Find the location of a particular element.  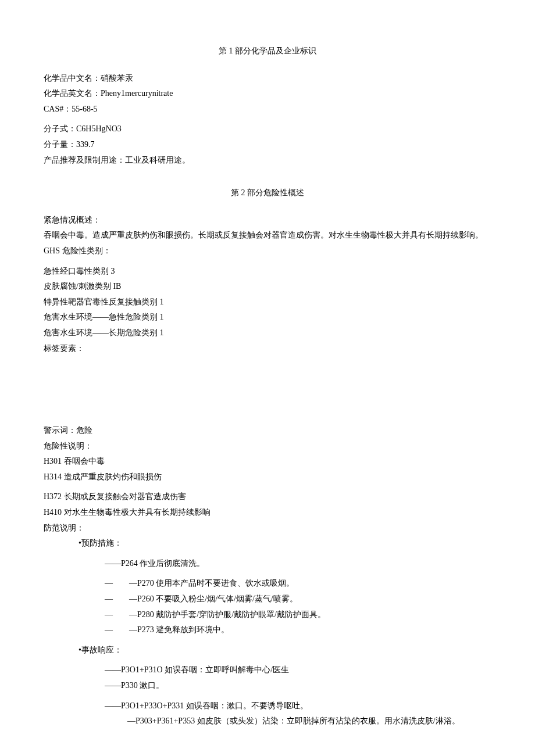

mw-value: 339.7 is located at coordinates (85, 144).